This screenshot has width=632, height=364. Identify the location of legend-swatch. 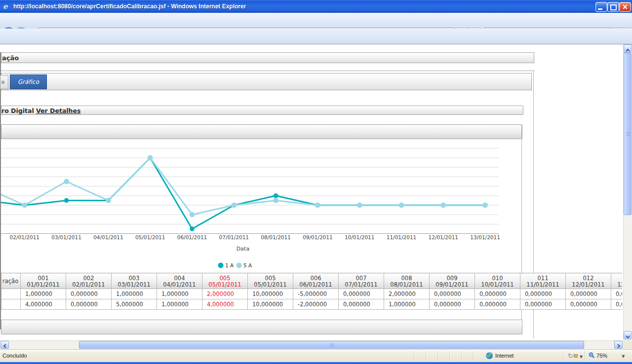
(221, 265).